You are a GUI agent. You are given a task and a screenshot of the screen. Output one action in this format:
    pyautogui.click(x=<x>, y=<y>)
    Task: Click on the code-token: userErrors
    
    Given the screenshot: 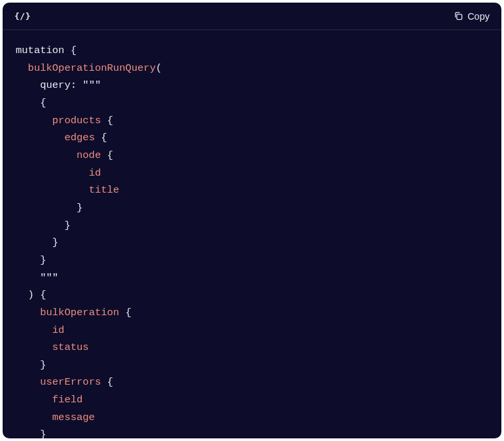 What is the action you would take?
    pyautogui.click(x=71, y=382)
    